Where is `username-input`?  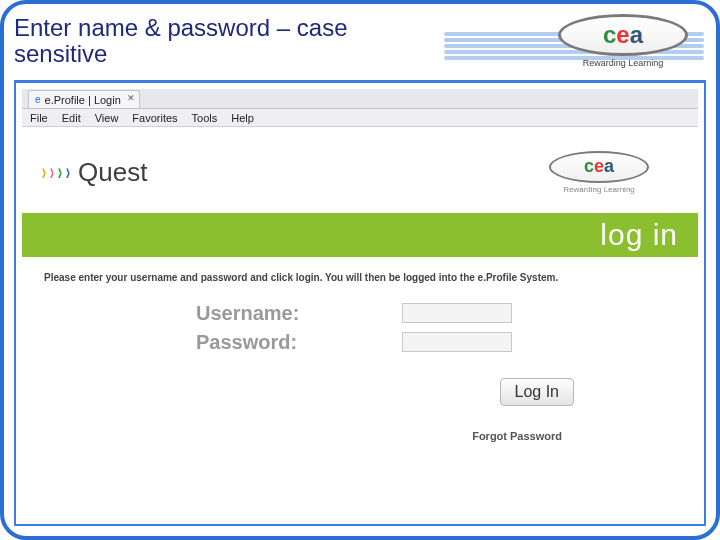
username-input is located at coordinates (457, 313).